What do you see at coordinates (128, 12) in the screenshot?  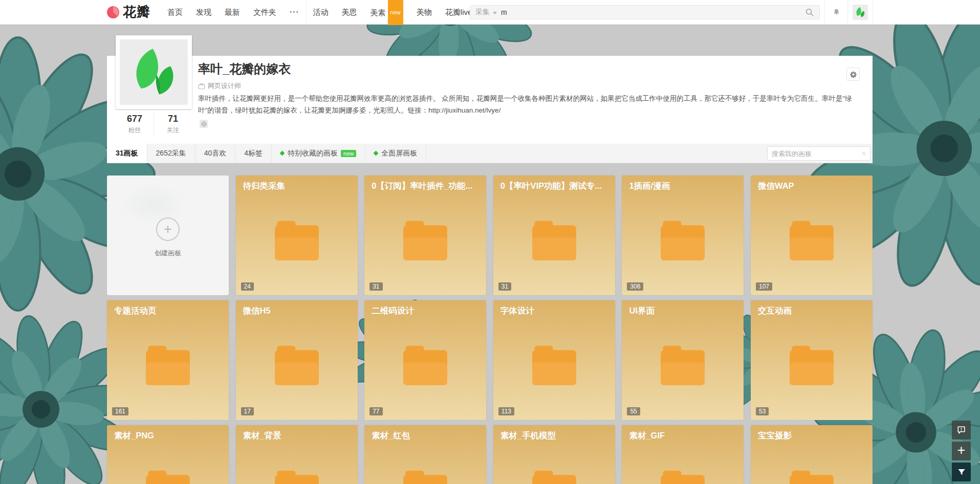 I see `huaban-logo: 花瓣` at bounding box center [128, 12].